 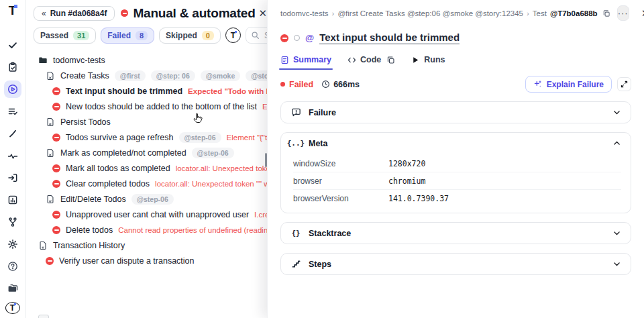 I want to click on back-icon: «, so click(x=44, y=13).